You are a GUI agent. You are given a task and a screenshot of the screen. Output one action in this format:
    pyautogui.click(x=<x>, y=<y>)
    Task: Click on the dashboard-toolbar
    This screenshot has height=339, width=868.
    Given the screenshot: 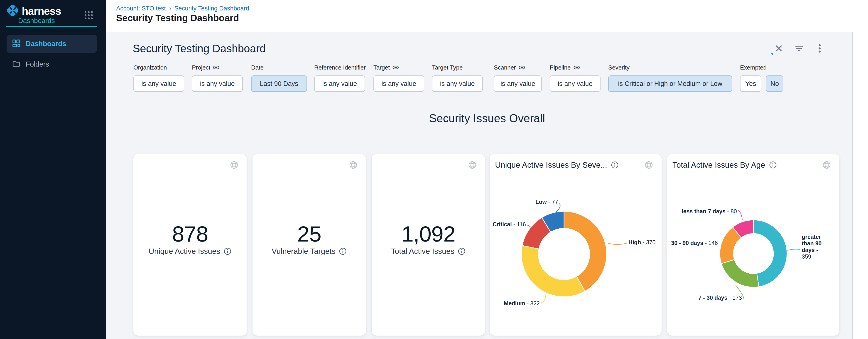 What is the action you would take?
    pyautogui.click(x=799, y=49)
    